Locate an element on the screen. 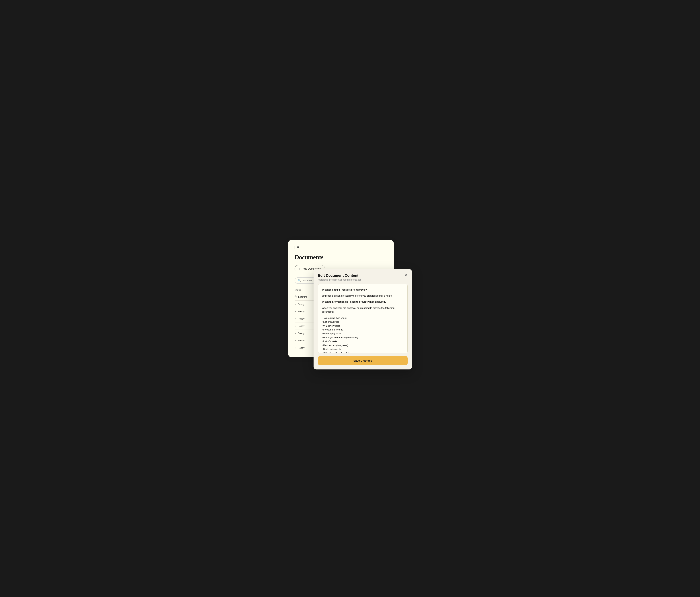 The width and height of the screenshot is (700, 597). header-status: Status is located at coordinates (305, 290).